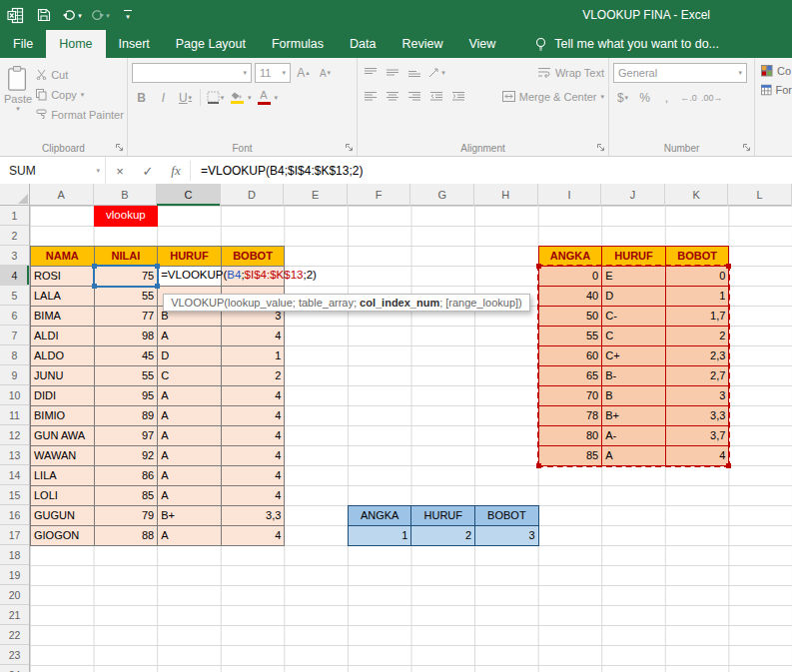 The width and height of the screenshot is (792, 672). Describe the element at coordinates (254, 415) in the screenshot. I see `cell-D11: 4` at that location.